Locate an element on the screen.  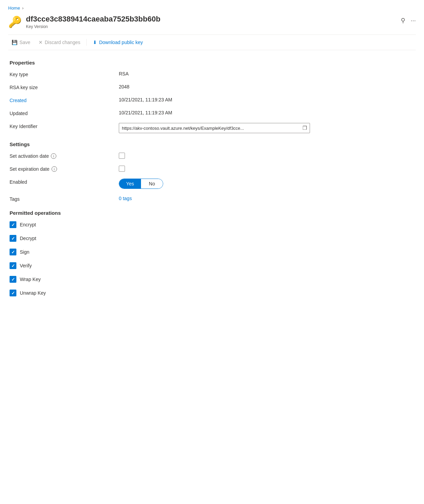
key-identifier-value: https://akv-contoso.vault.azure.net/keys… is located at coordinates (267, 128).